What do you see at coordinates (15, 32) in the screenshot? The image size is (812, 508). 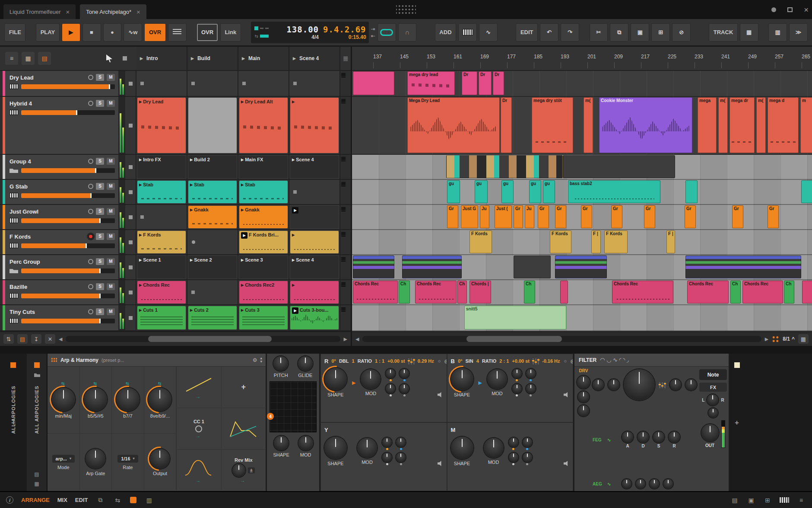 I see `file-menu-button: FILE` at bounding box center [15, 32].